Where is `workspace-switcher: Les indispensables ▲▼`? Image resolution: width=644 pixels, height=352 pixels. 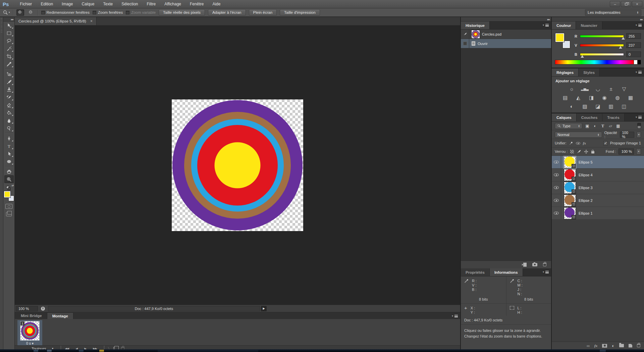
workspace-switcher: Les indispensables ▲▼ is located at coordinates (613, 13).